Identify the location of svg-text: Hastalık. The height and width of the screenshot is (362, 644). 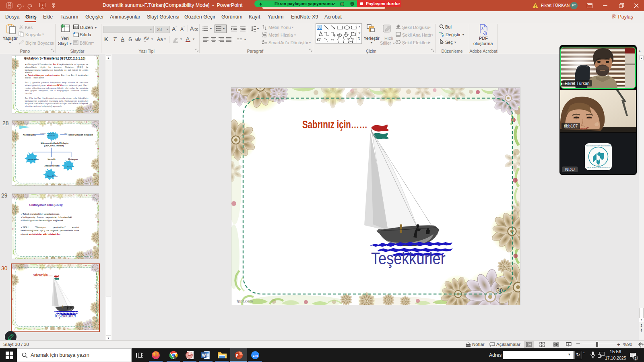
(52, 159).